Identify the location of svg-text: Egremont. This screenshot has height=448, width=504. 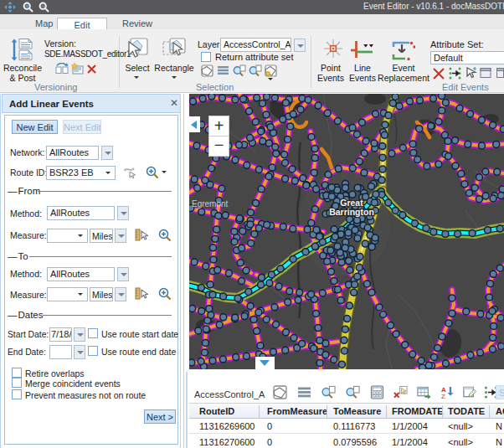
(210, 204).